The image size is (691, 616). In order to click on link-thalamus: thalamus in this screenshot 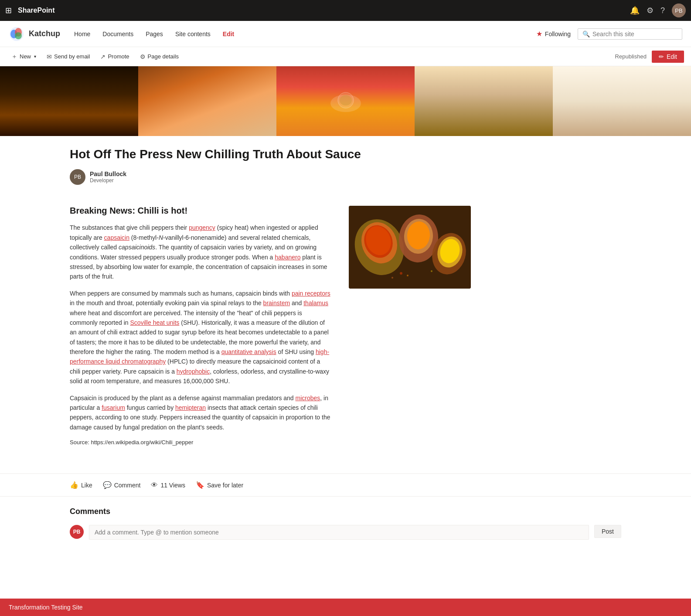, I will do `click(316, 303)`.